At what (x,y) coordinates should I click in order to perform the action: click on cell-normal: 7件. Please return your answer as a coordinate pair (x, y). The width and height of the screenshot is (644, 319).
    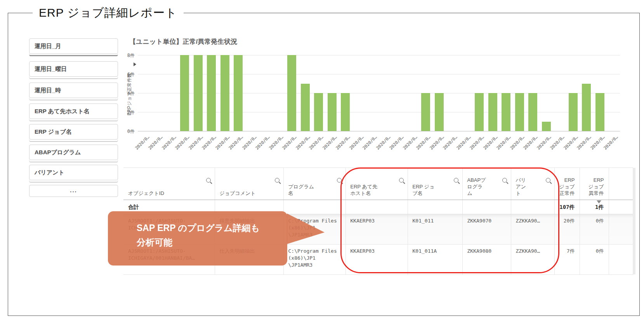
    Looking at the image, I should click on (567, 260).